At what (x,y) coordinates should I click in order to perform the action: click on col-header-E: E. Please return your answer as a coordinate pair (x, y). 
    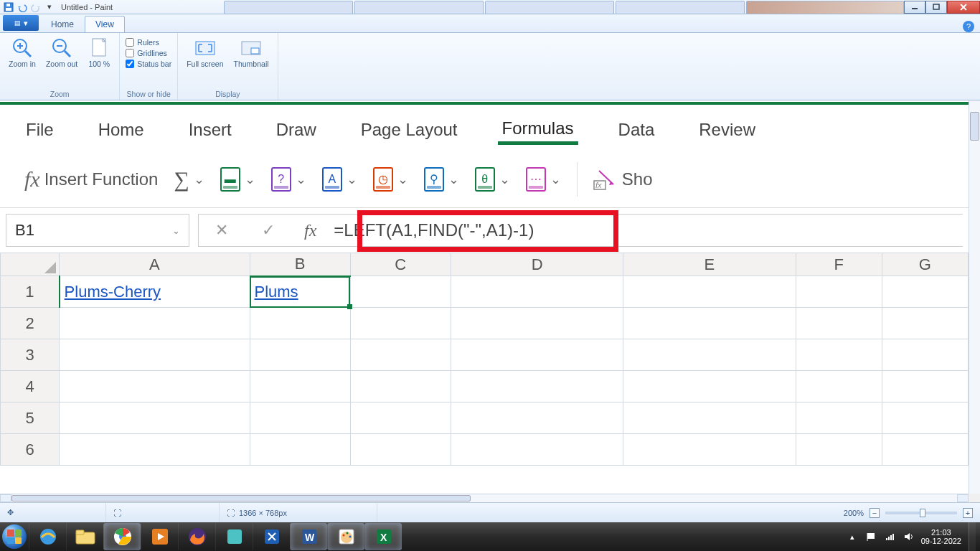
    Looking at the image, I should click on (710, 265).